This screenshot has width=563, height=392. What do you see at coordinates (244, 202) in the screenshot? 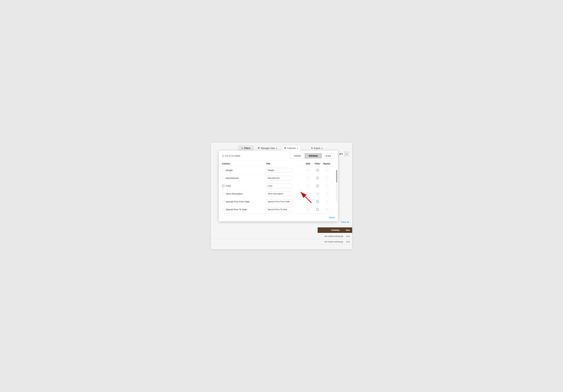
I see `row-price-from-name: Special Price From Date` at bounding box center [244, 202].